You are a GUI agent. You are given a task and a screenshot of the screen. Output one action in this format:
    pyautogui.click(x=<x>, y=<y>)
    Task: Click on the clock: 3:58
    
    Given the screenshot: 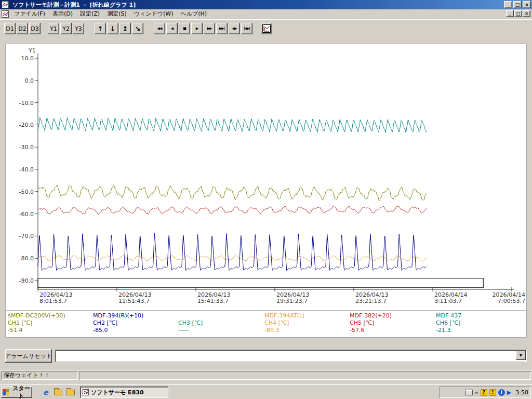 What is the action you would take?
    pyautogui.click(x=522, y=393)
    